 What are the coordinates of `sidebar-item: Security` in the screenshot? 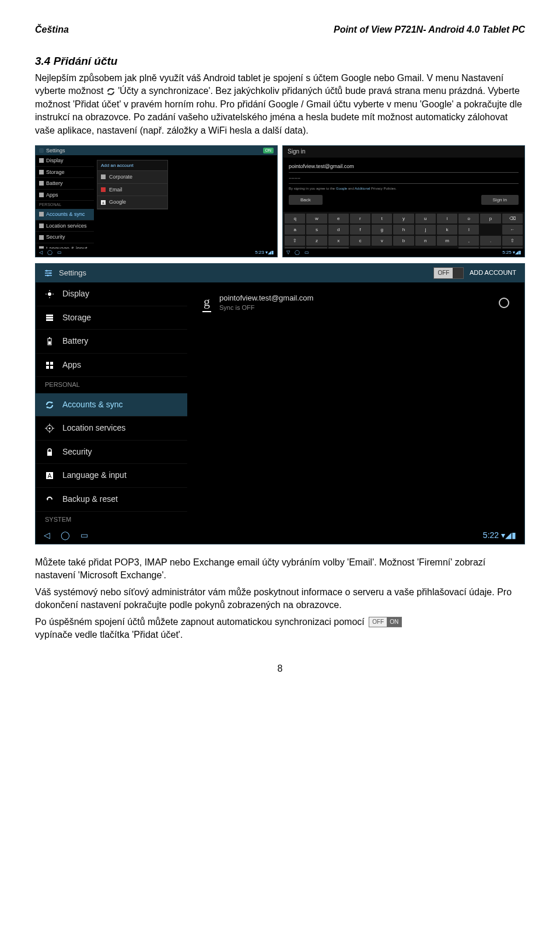 It's located at (65, 238).